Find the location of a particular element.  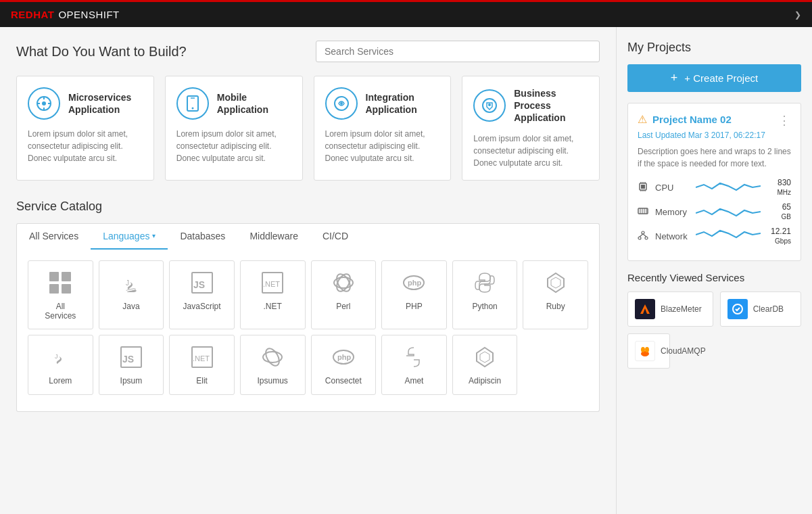

service-label-adipiscin: Adipiscin is located at coordinates (485, 381).